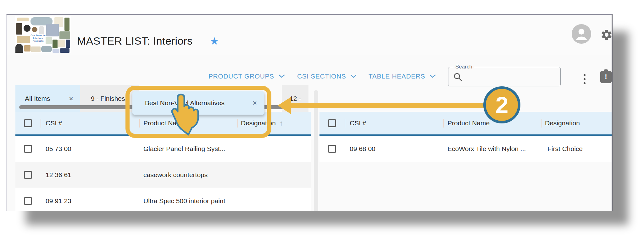 The height and width of the screenshot is (239, 644). I want to click on menu-label: TABLE HEADERS, so click(397, 76).